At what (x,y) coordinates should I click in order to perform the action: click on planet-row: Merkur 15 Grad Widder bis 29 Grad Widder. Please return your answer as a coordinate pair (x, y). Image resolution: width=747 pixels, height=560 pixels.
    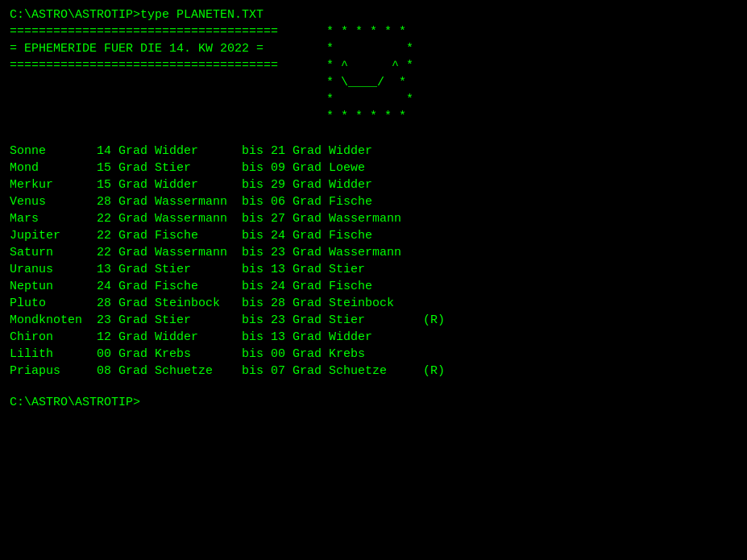
    Looking at the image, I should click on (374, 185).